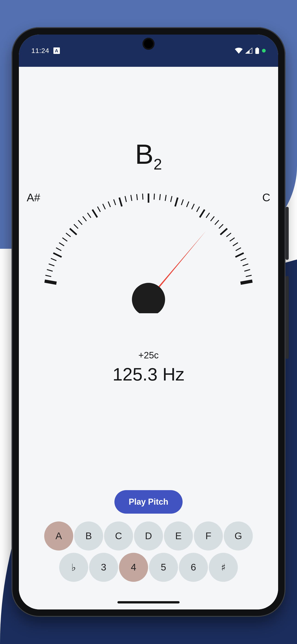 This screenshot has width=297, height=644. Describe the element at coordinates (148, 44) in the screenshot. I see `phone-camera-cutout` at that location.